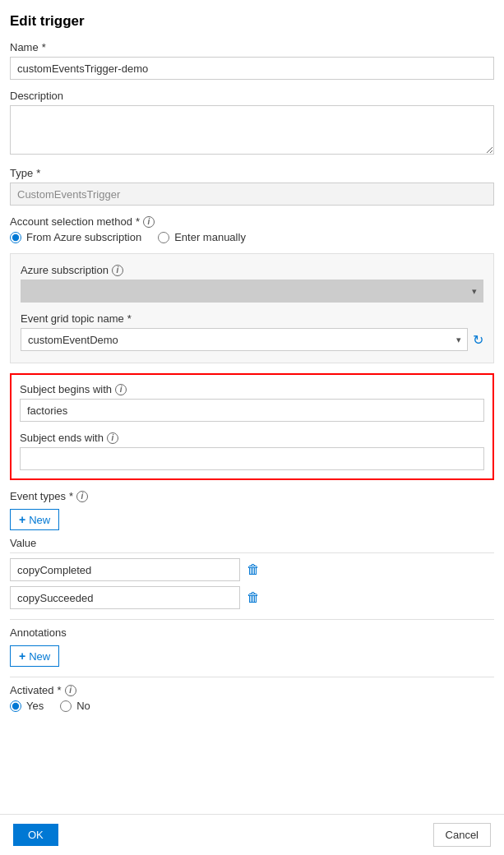 The width and height of the screenshot is (504, 855). I want to click on name-field-group: Name *, so click(252, 61).